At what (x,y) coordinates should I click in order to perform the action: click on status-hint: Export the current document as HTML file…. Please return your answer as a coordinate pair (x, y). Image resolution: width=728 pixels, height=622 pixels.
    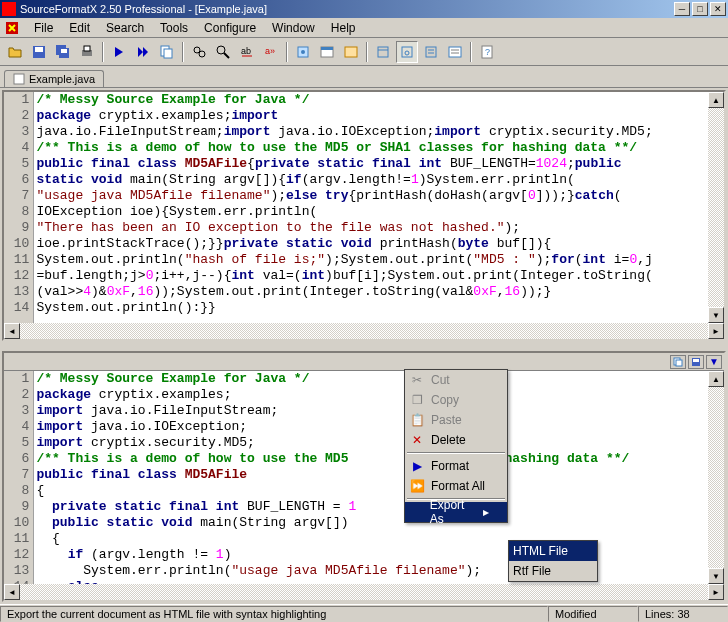
    Looking at the image, I should click on (274, 614).